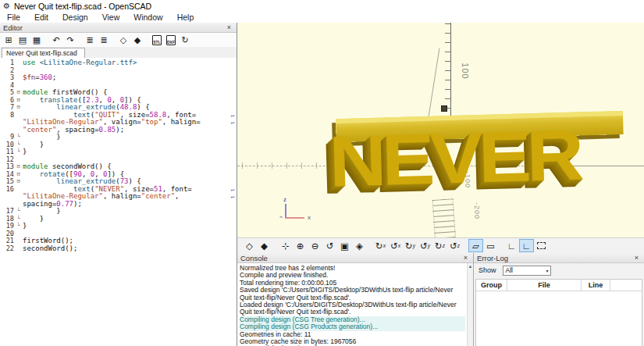 This screenshot has width=644, height=346. Describe the element at coordinates (626, 285) in the screenshot. I see `column-header-empty` at that location.